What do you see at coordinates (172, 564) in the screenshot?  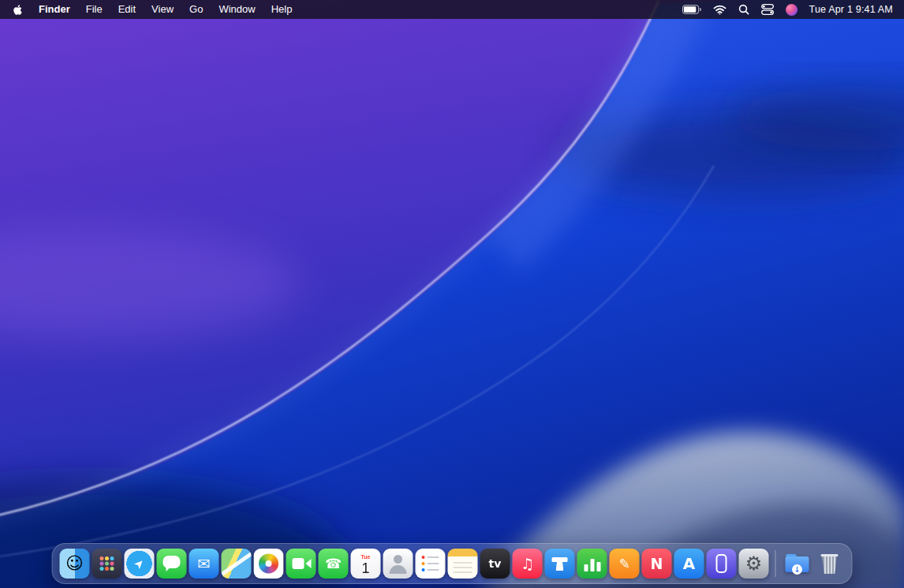 I see `messages-icon` at bounding box center [172, 564].